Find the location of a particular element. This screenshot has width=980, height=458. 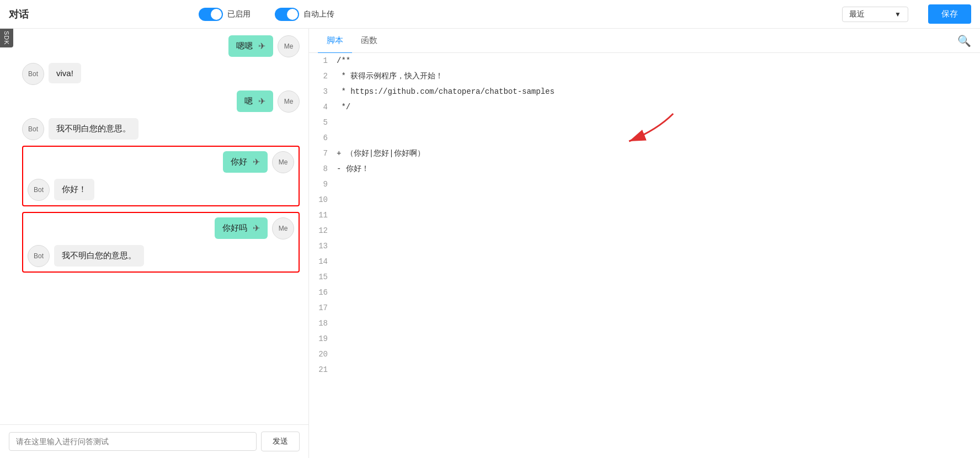

list-item: 11 is located at coordinates (645, 215).